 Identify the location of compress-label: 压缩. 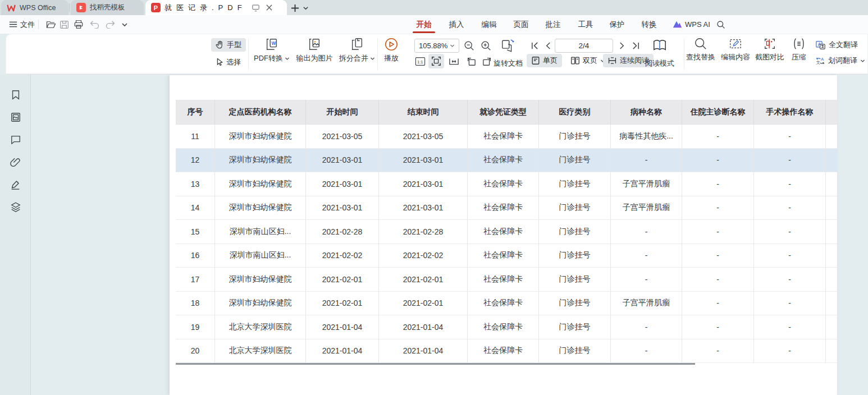
(799, 57).